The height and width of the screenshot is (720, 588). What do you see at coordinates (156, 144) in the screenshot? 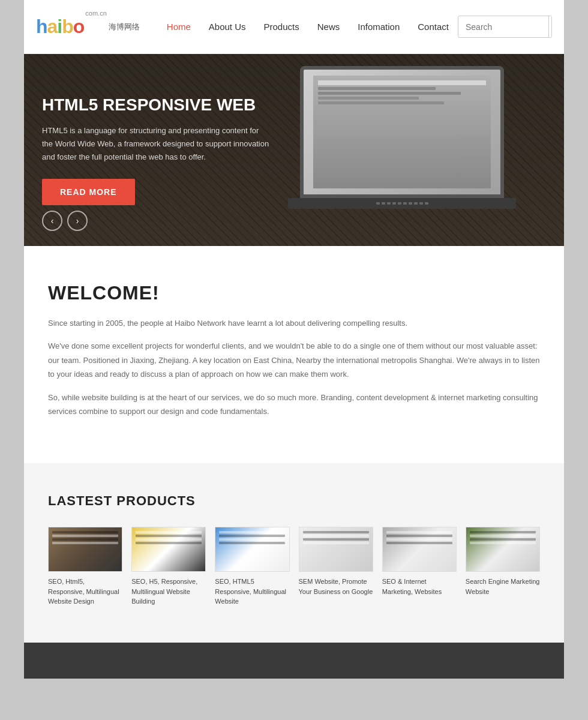
I see `hero-description: HTML5 is a language for structuring and …` at bounding box center [156, 144].